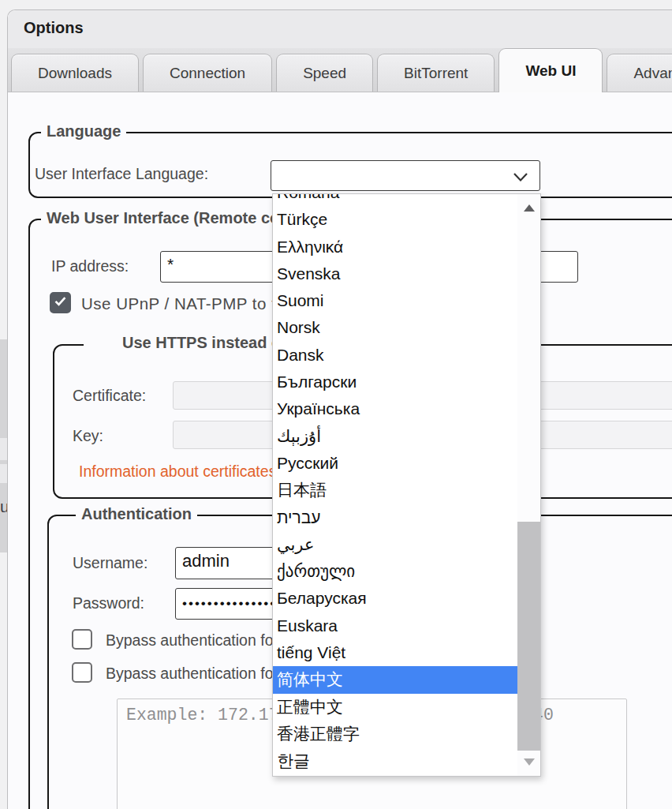  I want to click on scroll-up-icon, so click(528, 208).